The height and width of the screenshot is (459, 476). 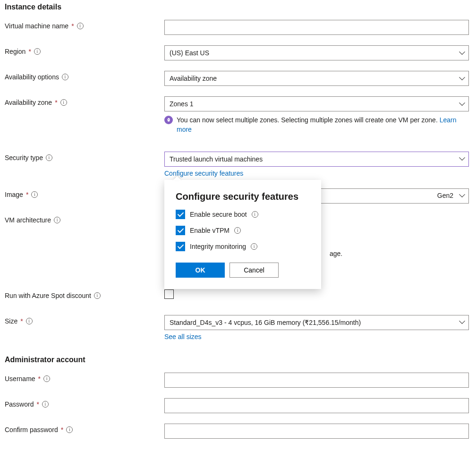 What do you see at coordinates (11, 321) in the screenshot?
I see `label-size: Size` at bounding box center [11, 321].